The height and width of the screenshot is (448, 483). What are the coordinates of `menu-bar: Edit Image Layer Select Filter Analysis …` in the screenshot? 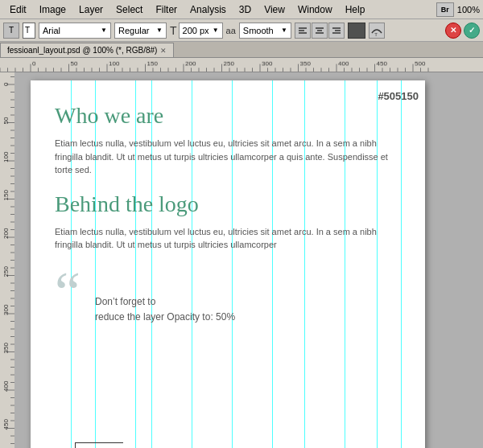 It's located at (242, 10).